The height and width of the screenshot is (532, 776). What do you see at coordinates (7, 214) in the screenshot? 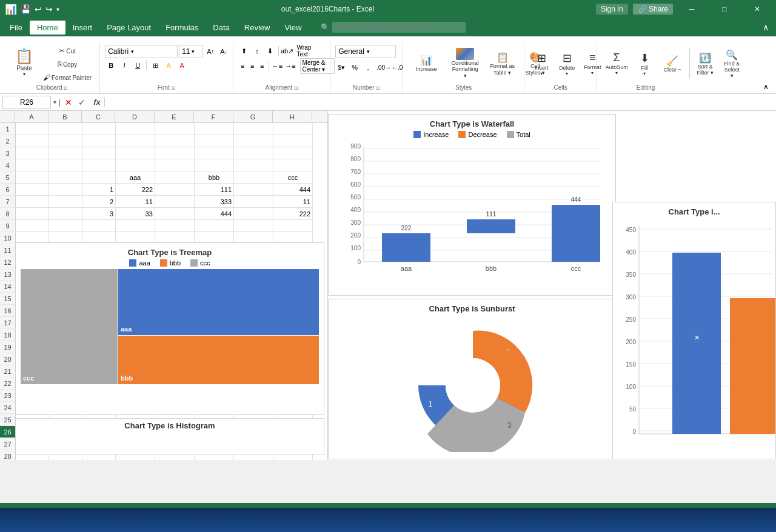
I see `row-num-8: 8` at bounding box center [7, 214].